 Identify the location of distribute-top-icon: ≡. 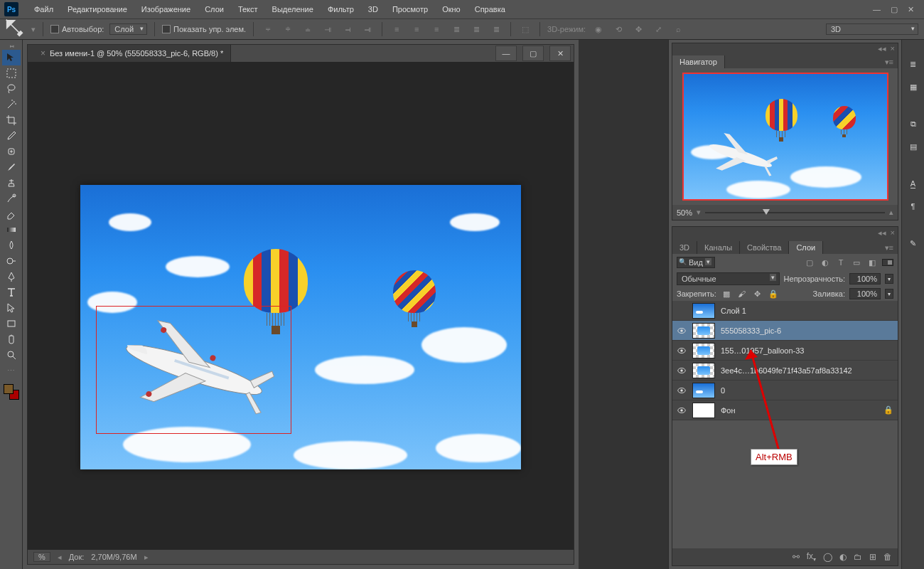
(397, 29).